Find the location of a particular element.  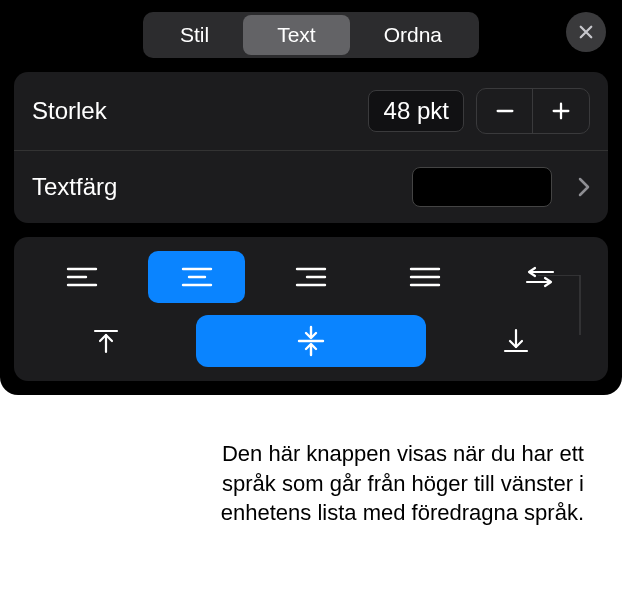

size-label: Storlek is located at coordinates (200, 111).